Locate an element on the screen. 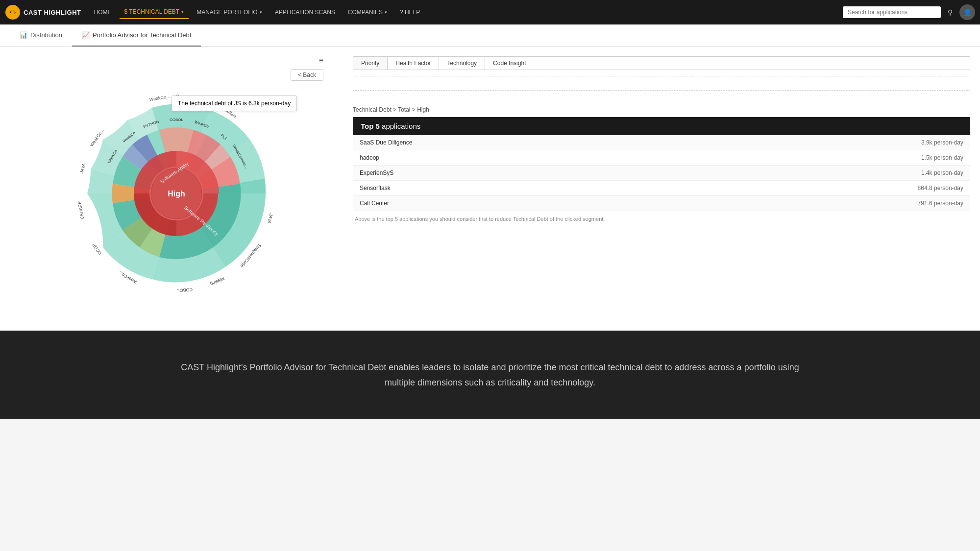 This screenshot has height=551, width=980. applications-label: applications is located at coordinates (400, 126).